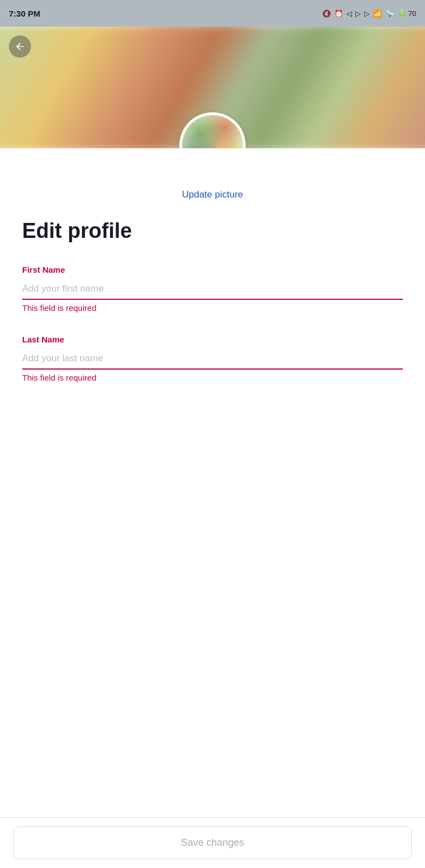  What do you see at coordinates (212, 132) in the screenshot?
I see `avatar-art: born to be free!` at bounding box center [212, 132].